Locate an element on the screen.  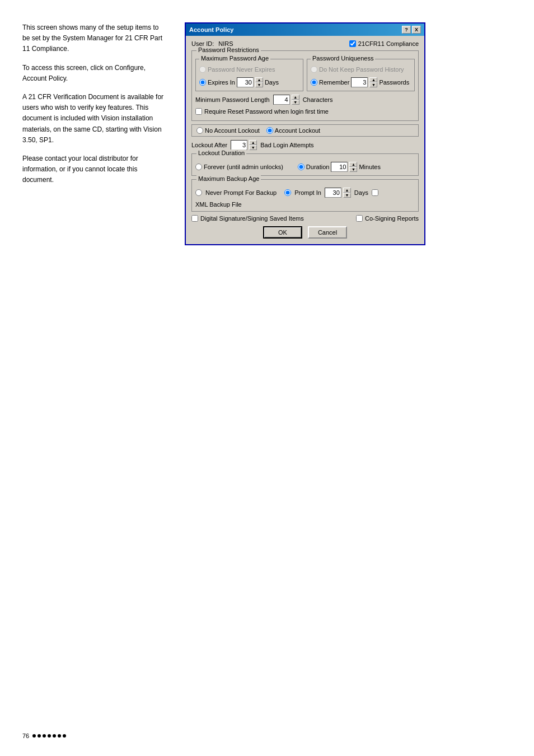
no-account-lockout-label: No Account Lockout is located at coordinates (232, 130).